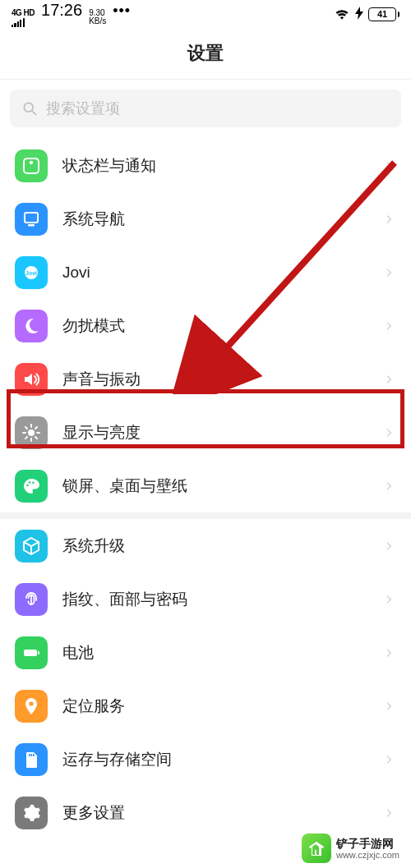 The width and height of the screenshot is (411, 868). What do you see at coordinates (215, 813) in the screenshot?
I see `row-label: 更多设置` at bounding box center [215, 813].